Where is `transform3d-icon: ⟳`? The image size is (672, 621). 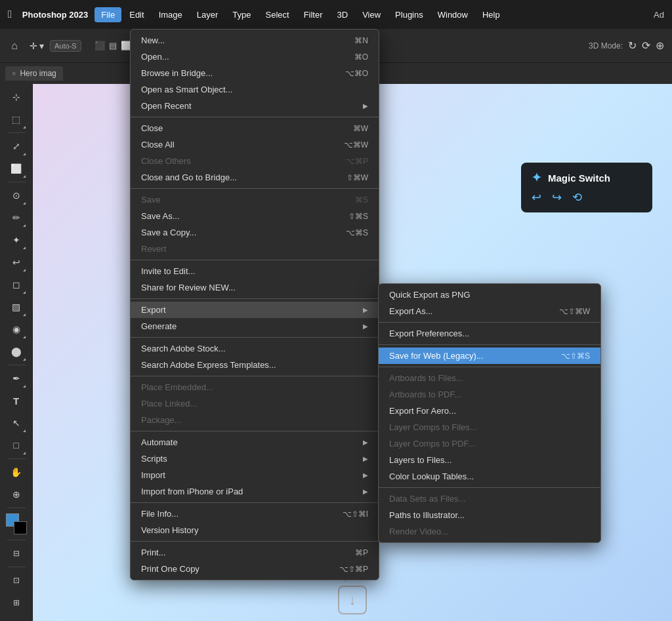
transform3d-icon: ⟳ is located at coordinates (646, 46).